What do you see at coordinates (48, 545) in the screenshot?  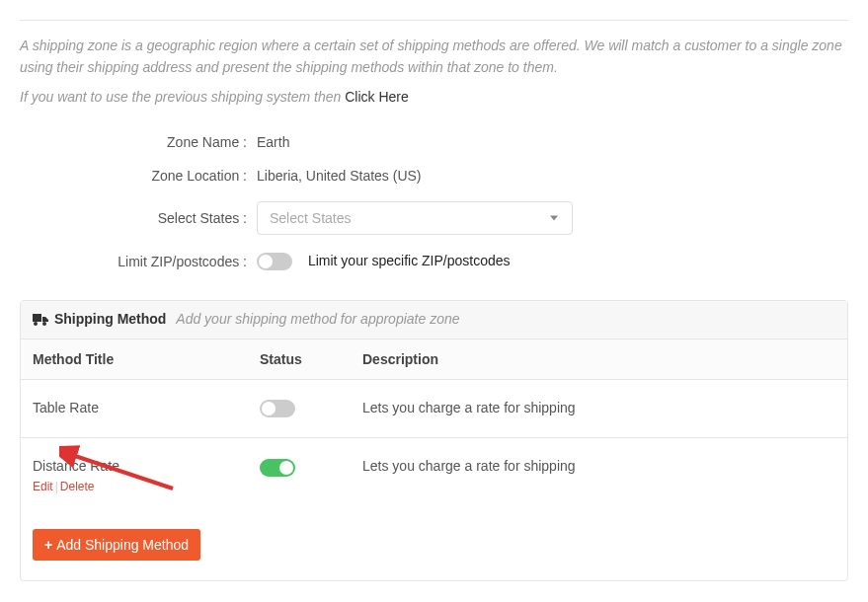 I see `plus-icon: +` at bounding box center [48, 545].